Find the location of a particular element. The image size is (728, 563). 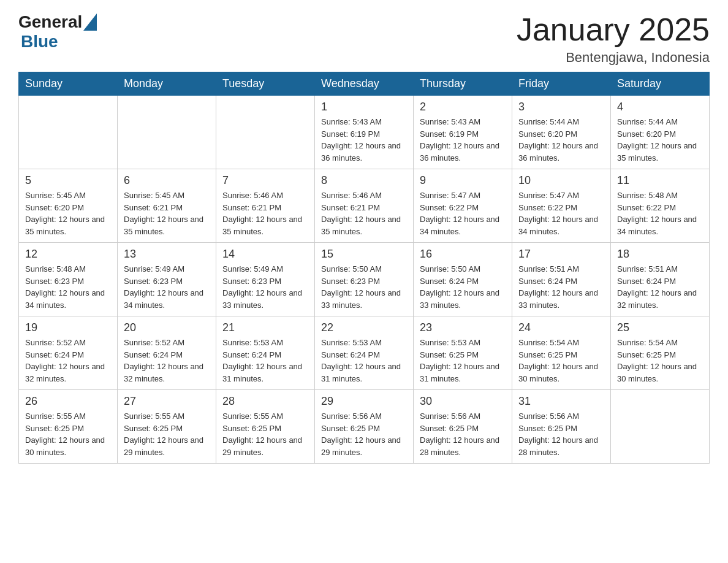

calendar-cell: 12Sunrise: 5:48 AM Sunset: 6:23 PM Dayli… is located at coordinates (69, 280).